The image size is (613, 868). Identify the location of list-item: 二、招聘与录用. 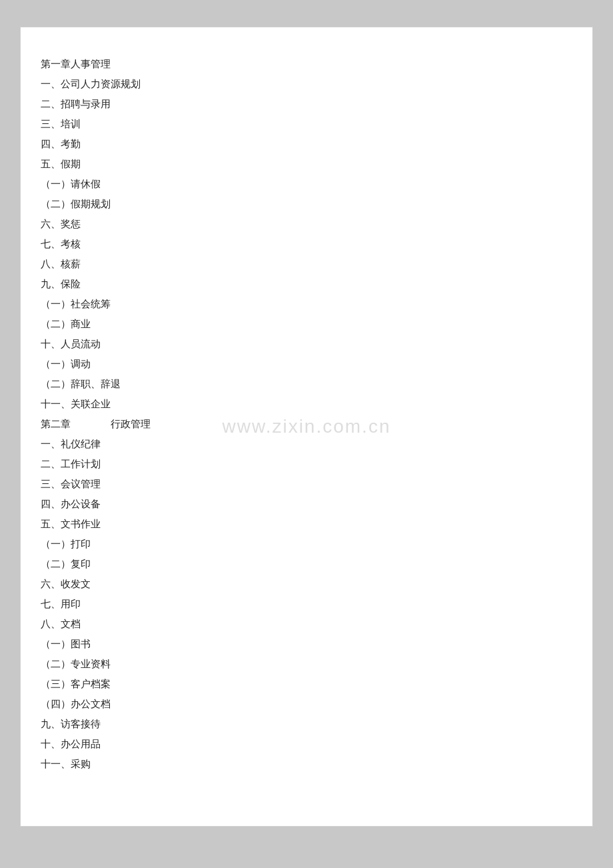
(306, 104).